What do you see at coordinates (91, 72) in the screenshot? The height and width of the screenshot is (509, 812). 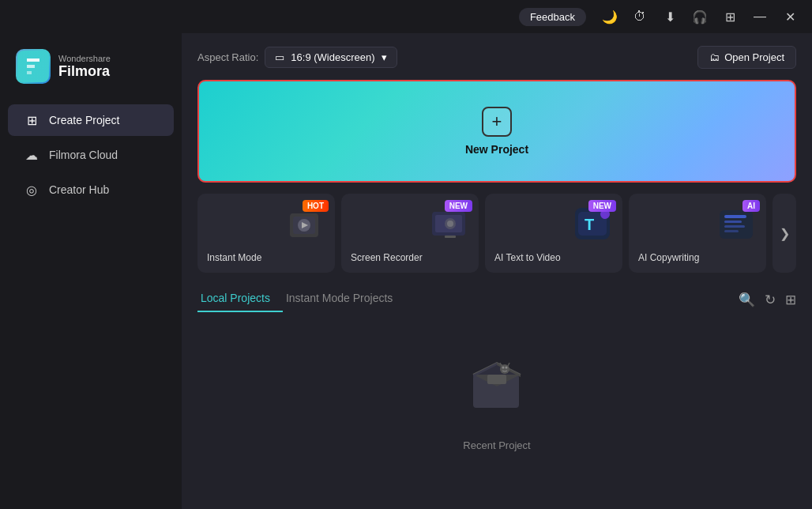 I see `logo-area: Wondershare Filmora` at bounding box center [91, 72].